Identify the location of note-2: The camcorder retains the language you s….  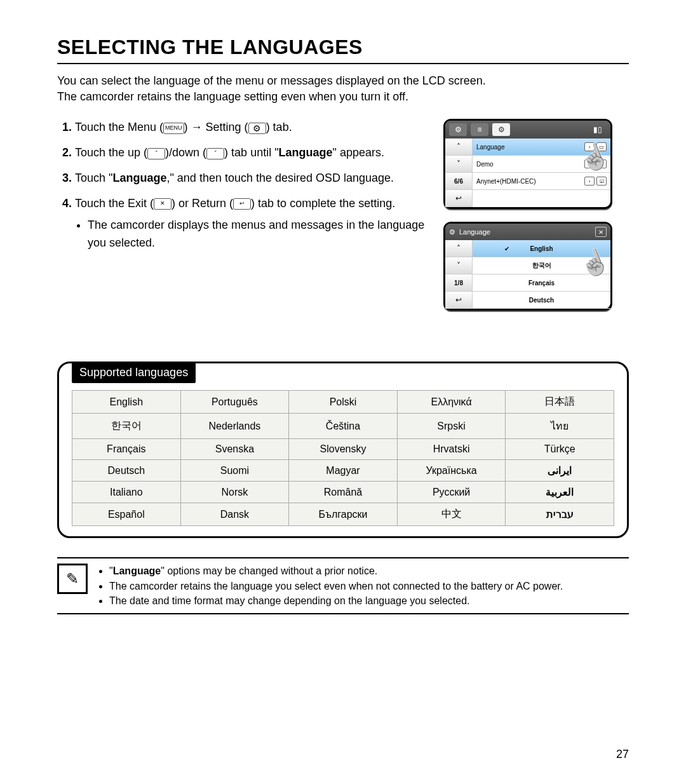
(336, 586).